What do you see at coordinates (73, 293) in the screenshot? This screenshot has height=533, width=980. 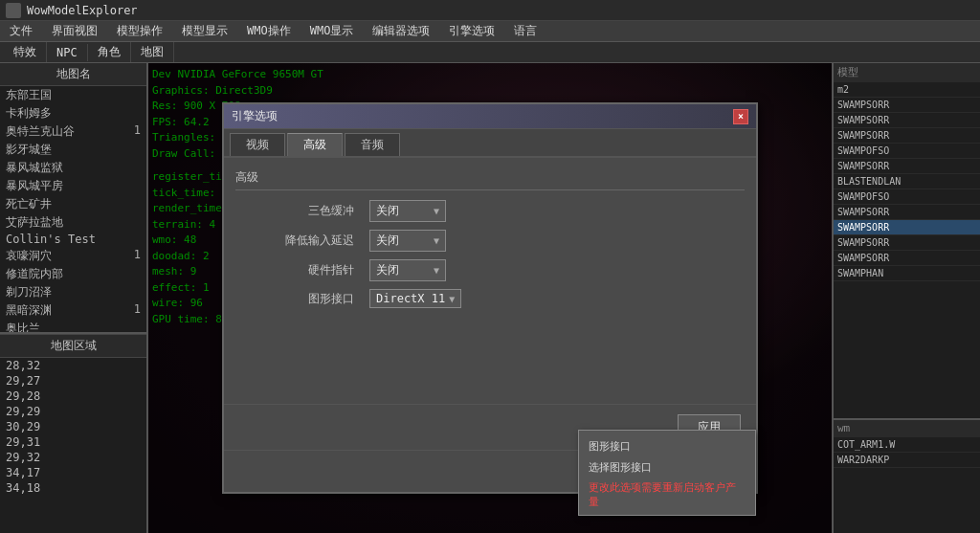 I see `list-item: 剃刀沼泽` at bounding box center [73, 293].